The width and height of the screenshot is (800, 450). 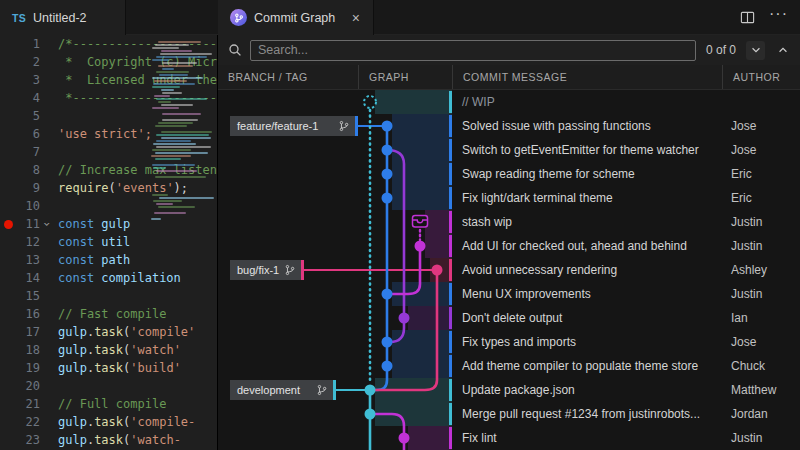 What do you see at coordinates (761, 126) in the screenshot?
I see `commit-author: Jose` at bounding box center [761, 126].